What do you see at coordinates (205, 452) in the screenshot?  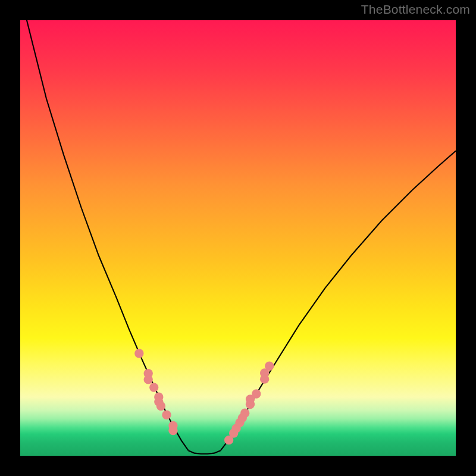 I see `curve-flat-path` at bounding box center [205, 452].